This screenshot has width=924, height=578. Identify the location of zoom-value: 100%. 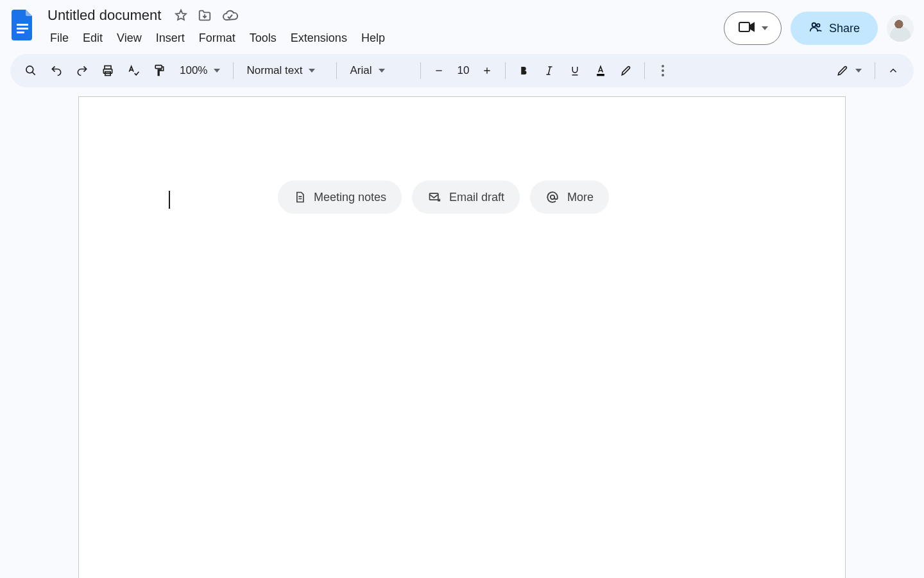
(194, 71).